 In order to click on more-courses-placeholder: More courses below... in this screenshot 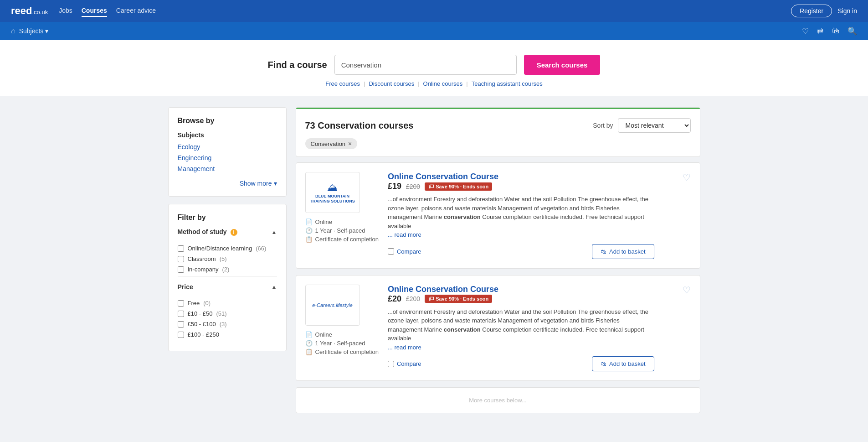, I will do `click(498, 400)`.